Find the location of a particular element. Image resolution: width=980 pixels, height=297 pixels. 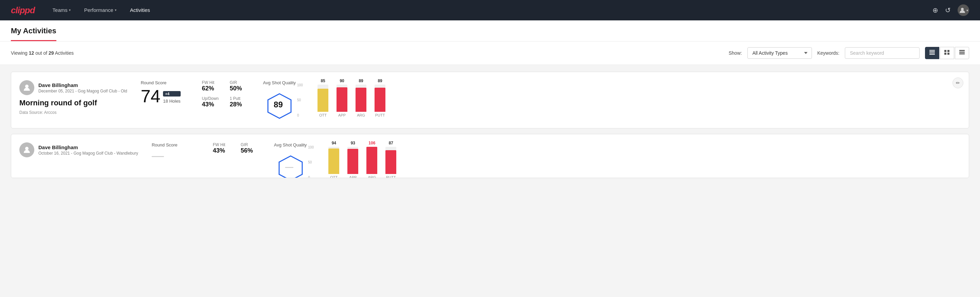

shot-quality-chart: 100 50 0 94 OTT 93 is located at coordinates (638, 162).